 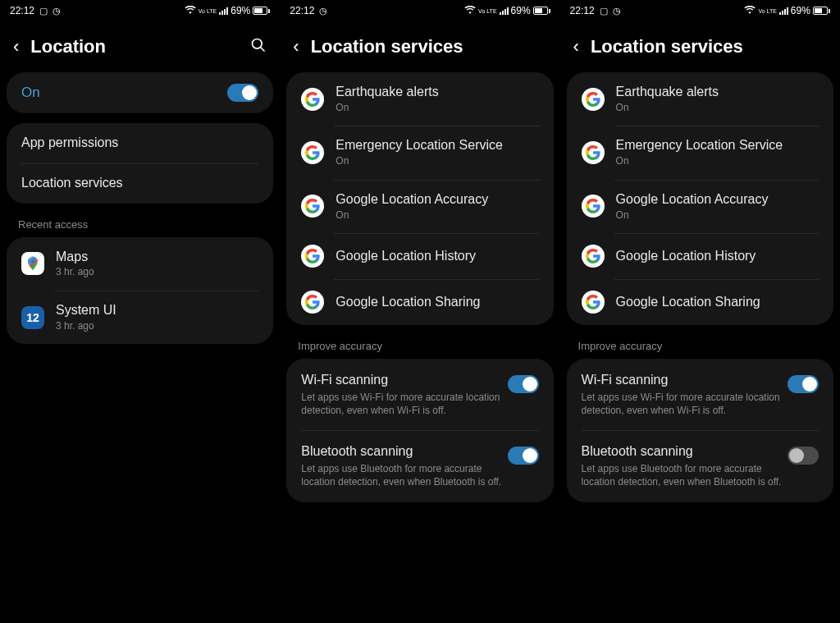 I want to click on location-toggle, so click(x=243, y=93).